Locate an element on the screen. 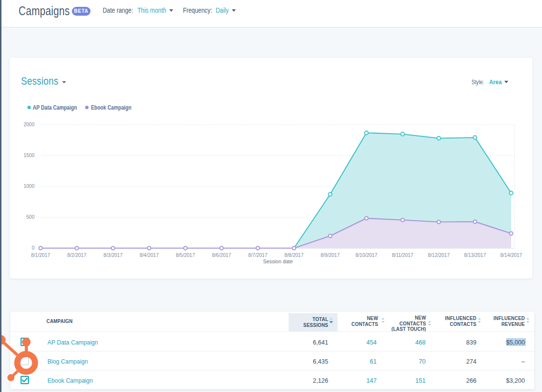 The image size is (542, 392). svg-text: 8/9/2017 is located at coordinates (331, 255).